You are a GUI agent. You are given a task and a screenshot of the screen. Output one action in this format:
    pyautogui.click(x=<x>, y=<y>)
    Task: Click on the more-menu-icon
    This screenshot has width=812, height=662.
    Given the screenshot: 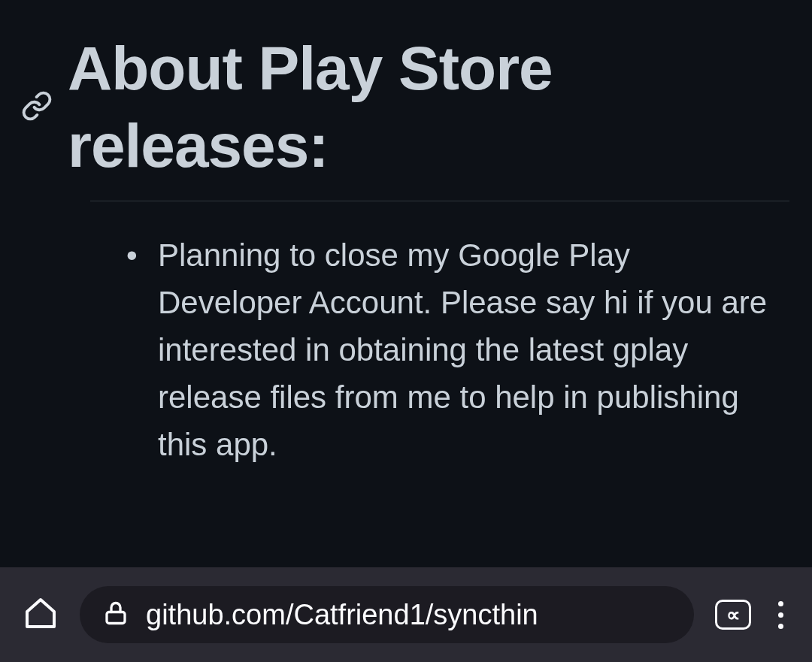 What is the action you would take?
    pyautogui.click(x=780, y=615)
    